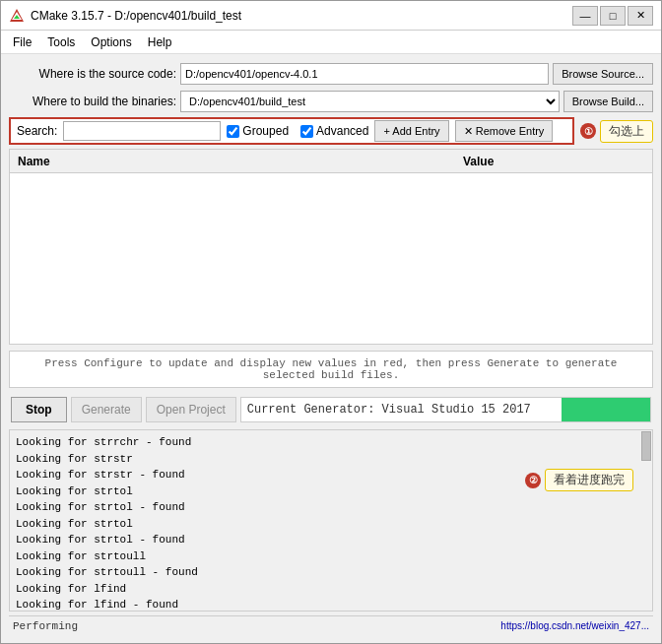 The height and width of the screenshot is (644, 662). I want to click on browse-build-button: Browse Build..., so click(609, 101).